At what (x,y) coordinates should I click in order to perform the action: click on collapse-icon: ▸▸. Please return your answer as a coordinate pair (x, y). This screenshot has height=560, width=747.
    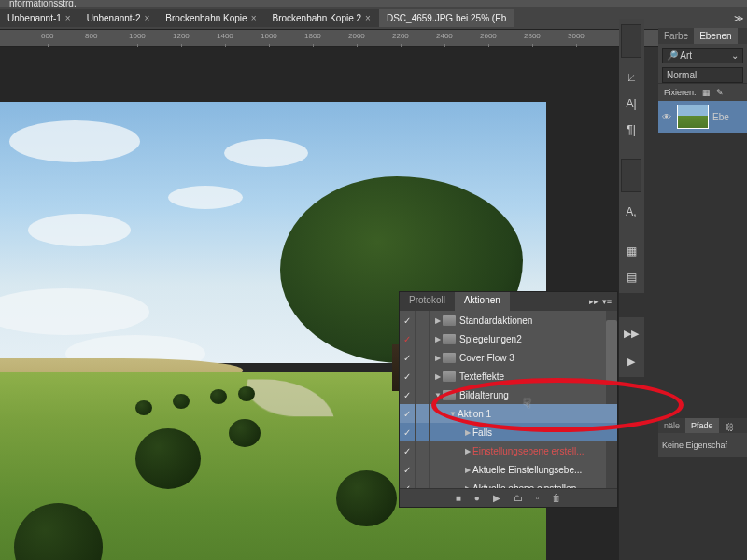
    Looking at the image, I should click on (594, 301).